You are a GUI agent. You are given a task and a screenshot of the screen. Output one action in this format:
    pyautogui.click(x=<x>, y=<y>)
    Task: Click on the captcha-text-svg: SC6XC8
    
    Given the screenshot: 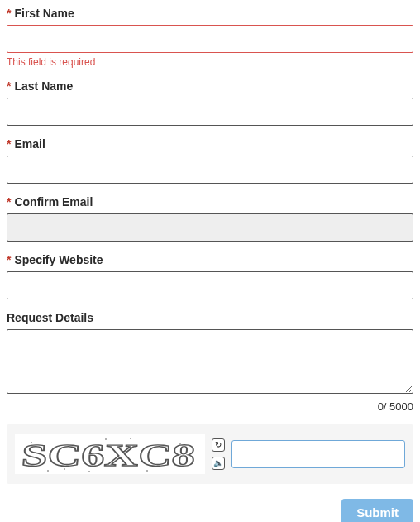 What is the action you would take?
    pyautogui.click(x=109, y=455)
    